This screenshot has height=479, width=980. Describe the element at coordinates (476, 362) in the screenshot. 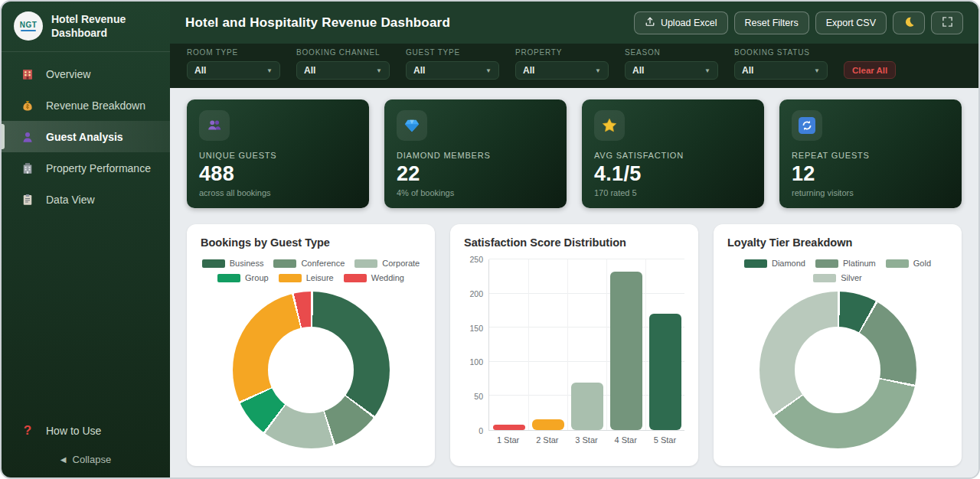

I see `y-tick-label: 100` at that location.